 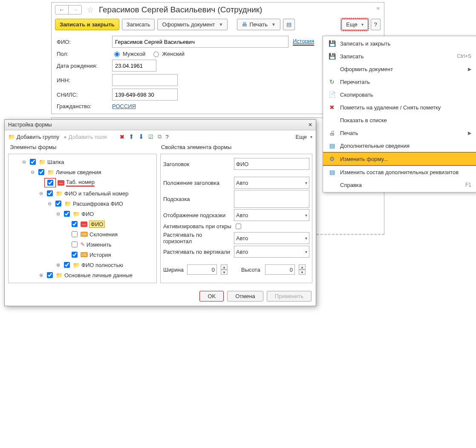 What do you see at coordinates (85, 137) in the screenshot?
I see `add-fields-button: ●Добавить поля` at bounding box center [85, 137].